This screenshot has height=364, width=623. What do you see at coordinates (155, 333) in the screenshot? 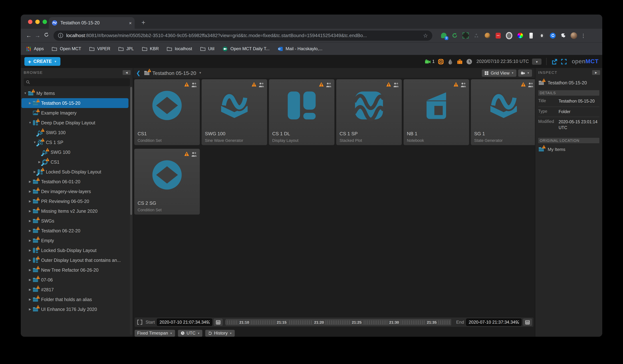
I see `timespan-mode-button: Fixed Timespan▼` at bounding box center [155, 333].